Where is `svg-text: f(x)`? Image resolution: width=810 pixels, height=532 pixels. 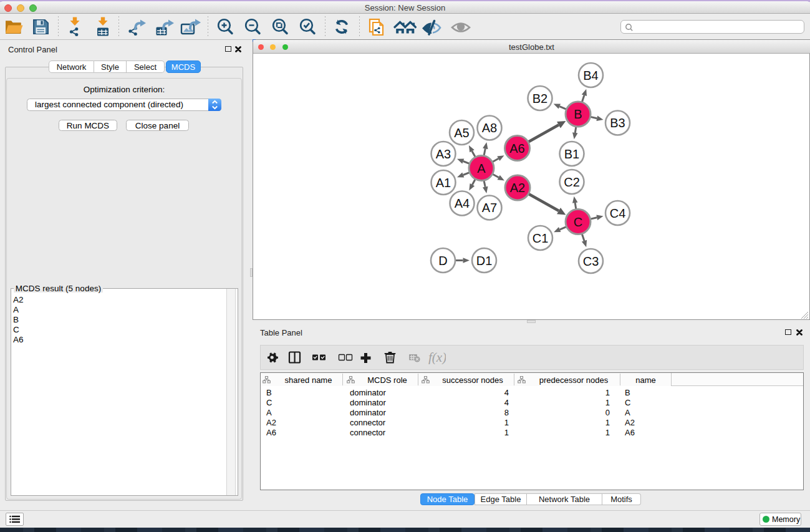 svg-text: f(x) is located at coordinates (437, 357).